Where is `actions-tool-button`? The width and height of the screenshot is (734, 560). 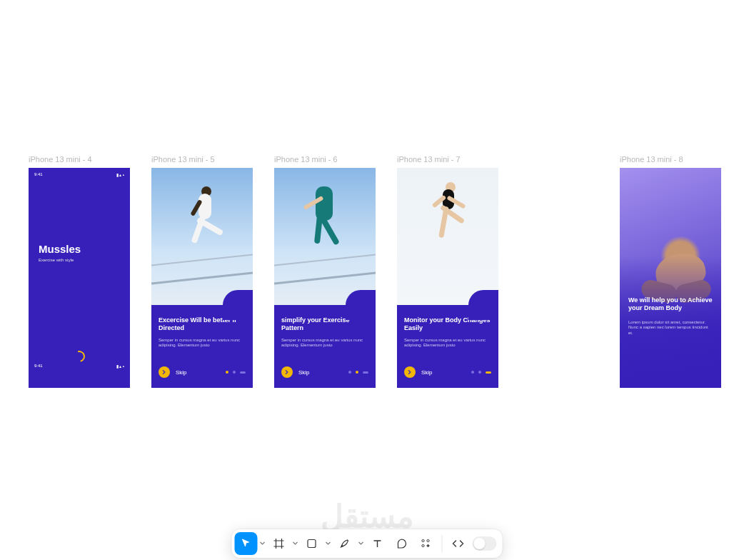 actions-tool-button is located at coordinates (426, 544).